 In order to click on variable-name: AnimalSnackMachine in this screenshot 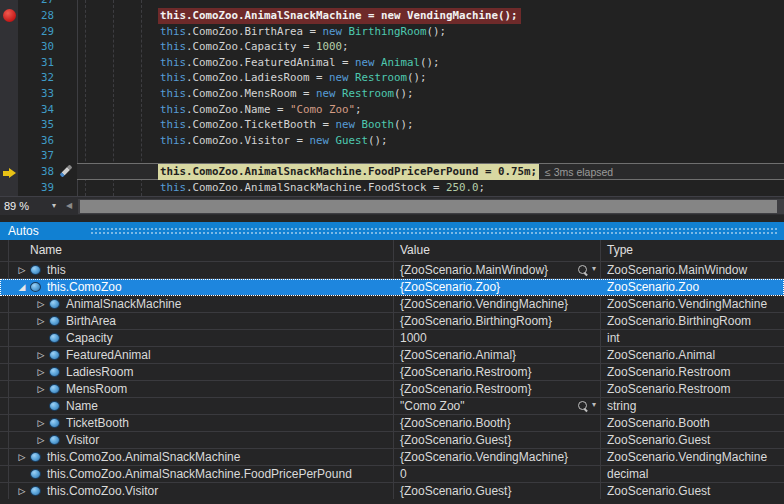, I will do `click(124, 304)`.